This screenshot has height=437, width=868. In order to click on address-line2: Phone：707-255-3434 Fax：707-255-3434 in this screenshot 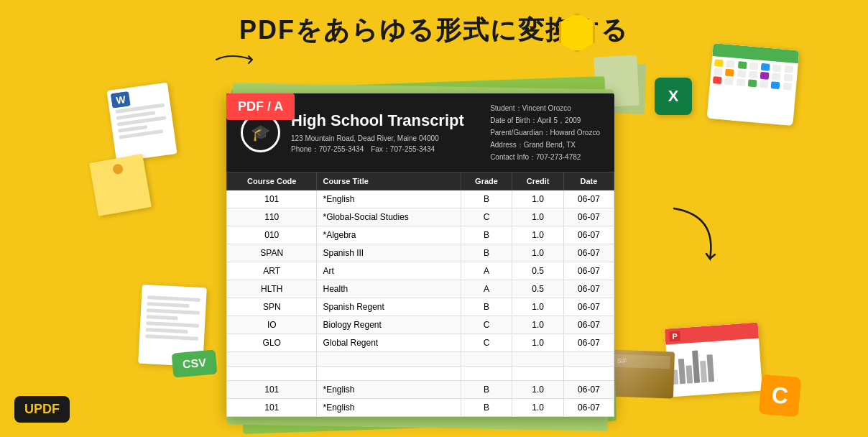, I will do `click(385, 150)`.